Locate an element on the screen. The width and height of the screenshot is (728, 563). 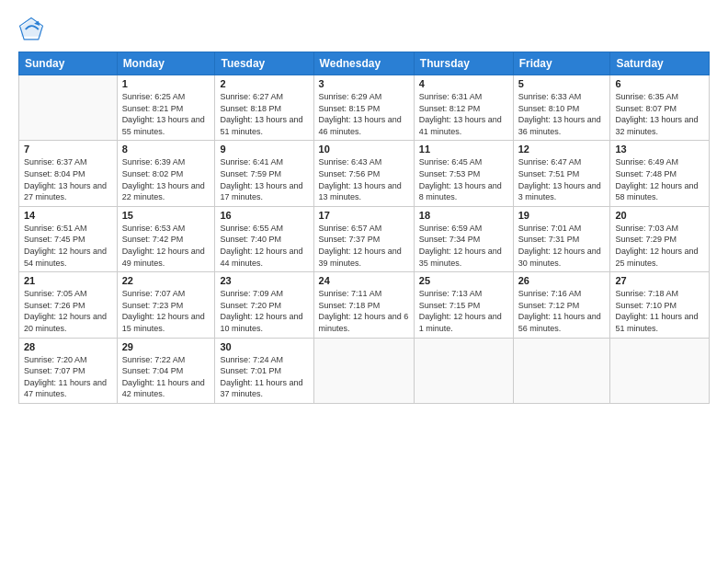
day-number: 10 is located at coordinates (364, 149).